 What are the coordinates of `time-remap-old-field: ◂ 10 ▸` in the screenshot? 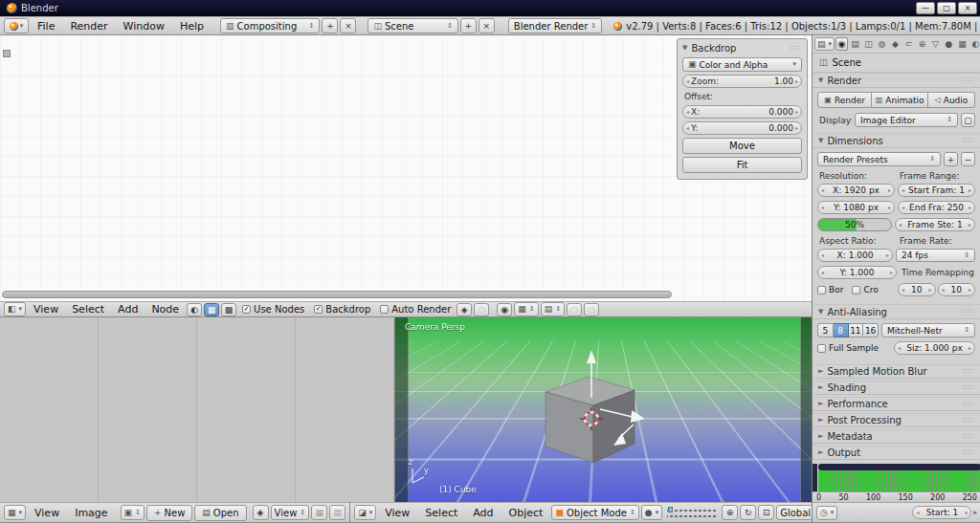 It's located at (917, 290).